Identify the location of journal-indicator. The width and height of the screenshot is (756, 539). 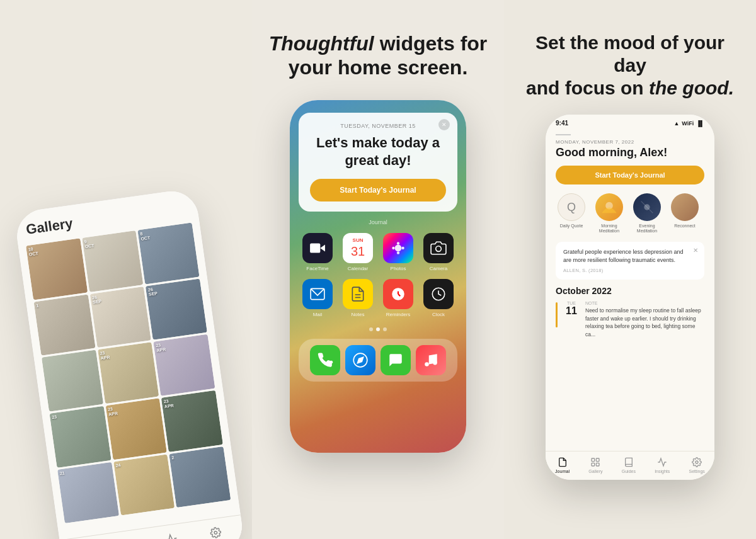
(557, 315).